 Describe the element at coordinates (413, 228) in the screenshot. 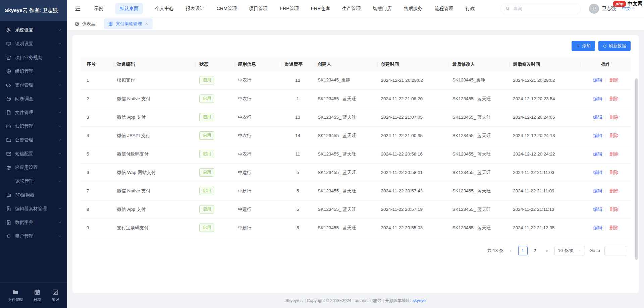

I see `cell-created-time: 2024-11-22 20:55:03` at that location.